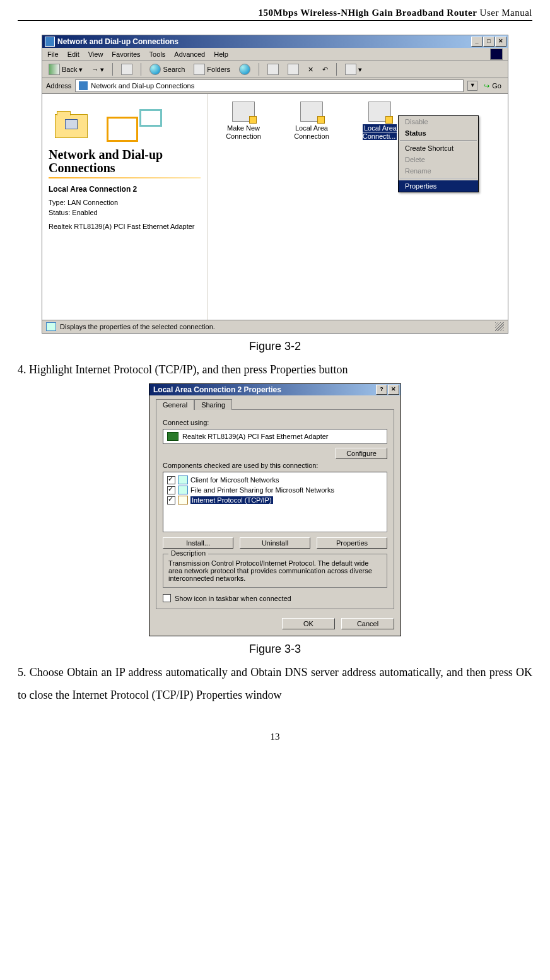 Image resolution: width=550 pixels, height=980 pixels. Describe the element at coordinates (275, 86) in the screenshot. I see `address-bar: Address Network and Dial-up Connections …` at that location.